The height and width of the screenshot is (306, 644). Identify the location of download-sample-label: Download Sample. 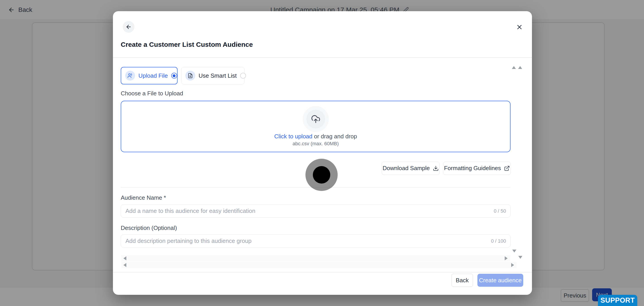
(406, 168).